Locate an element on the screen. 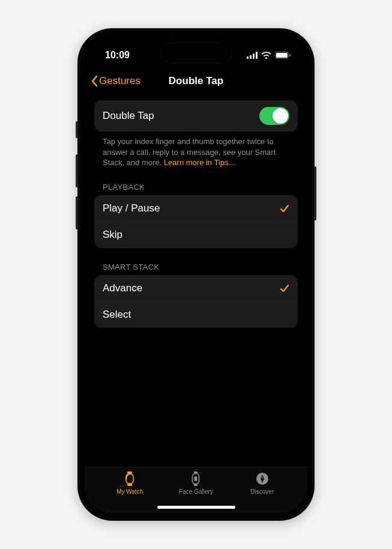  row-label: Select is located at coordinates (116, 315).